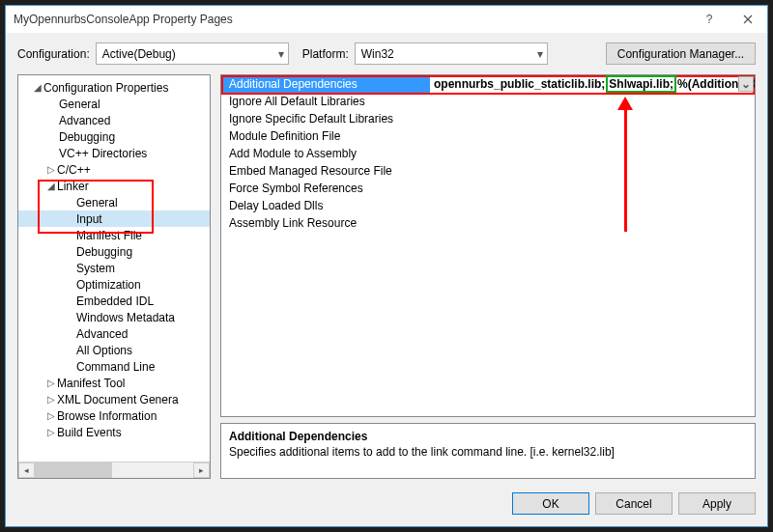  I want to click on configuration-value: Active(Debug), so click(139, 54).